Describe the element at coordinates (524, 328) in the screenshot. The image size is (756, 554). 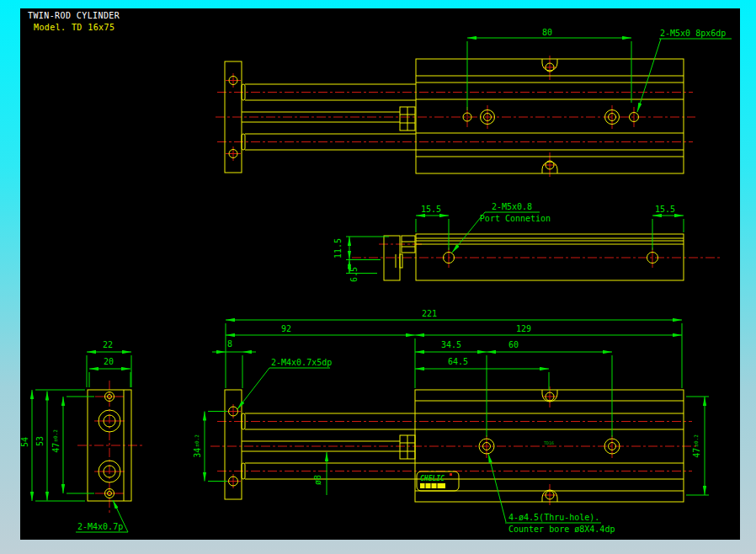
I see `dim-label-129: 129` at that location.